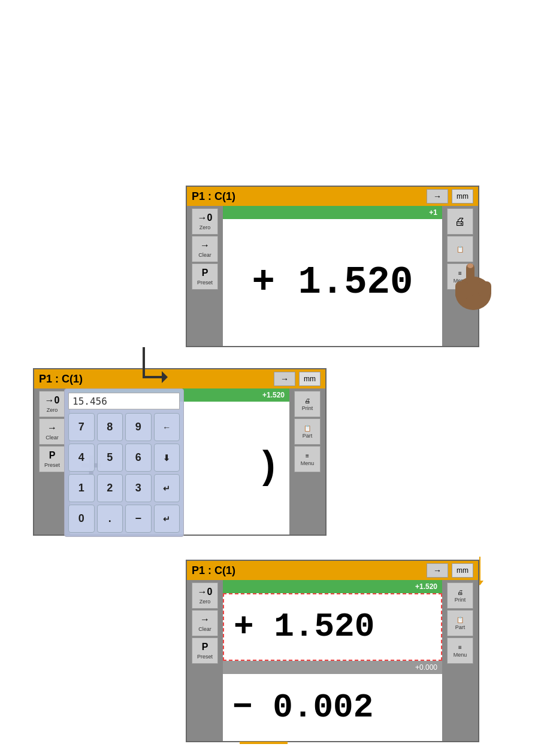  I want to click on panel1-display-value: + 1.520, so click(333, 283).